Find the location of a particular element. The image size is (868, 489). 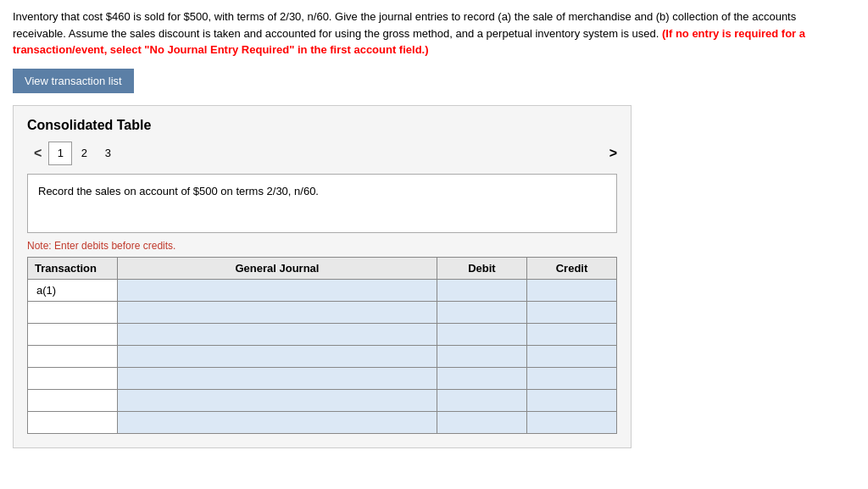

pagination-page-1: 1 is located at coordinates (60, 153).